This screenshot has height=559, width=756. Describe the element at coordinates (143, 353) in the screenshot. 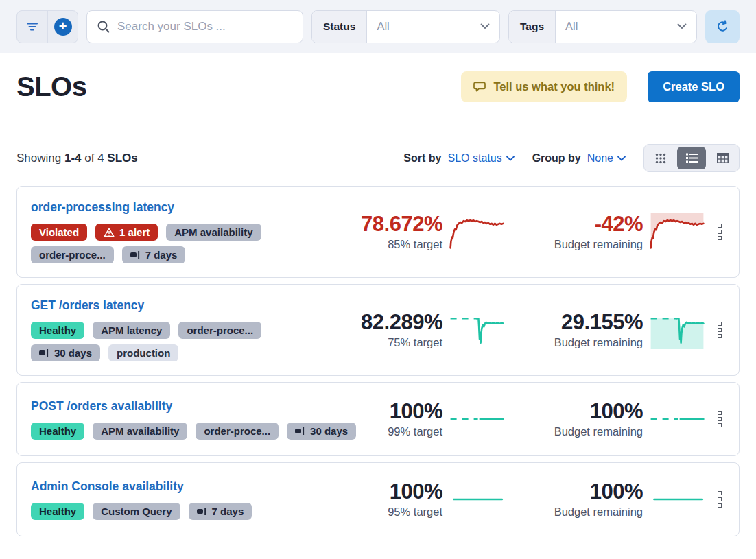

I see `badge-label: production` at that location.